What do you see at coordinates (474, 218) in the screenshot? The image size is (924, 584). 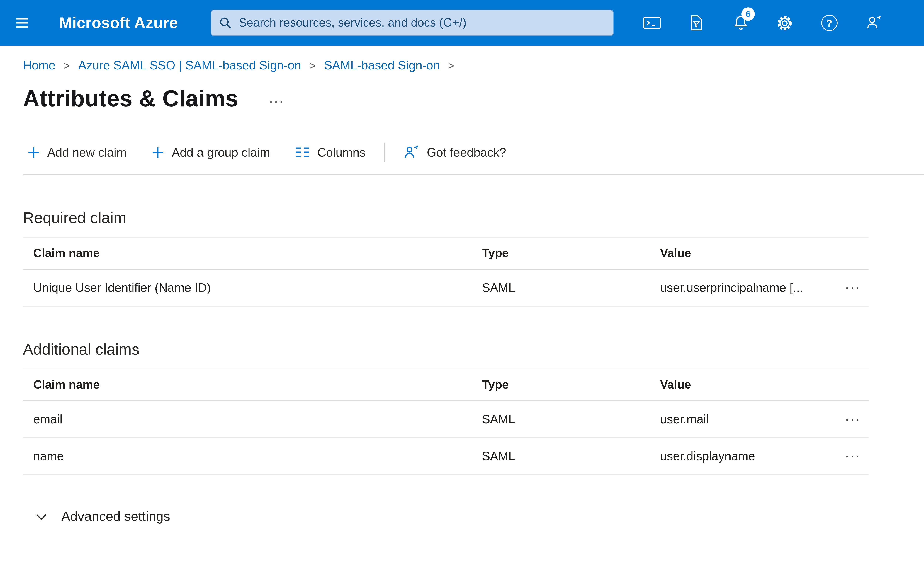 I see `required-claim-heading: Required claim` at bounding box center [474, 218].